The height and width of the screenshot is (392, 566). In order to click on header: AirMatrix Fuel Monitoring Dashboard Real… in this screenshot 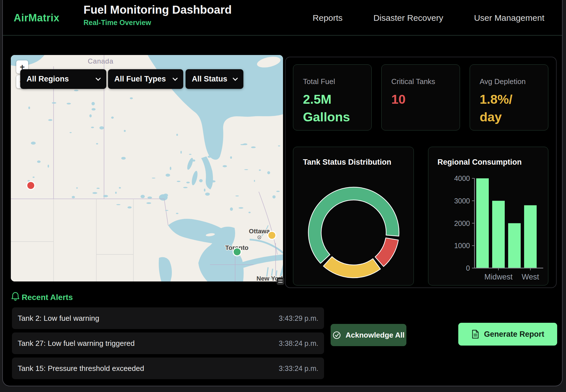, I will do `click(282, 18)`.